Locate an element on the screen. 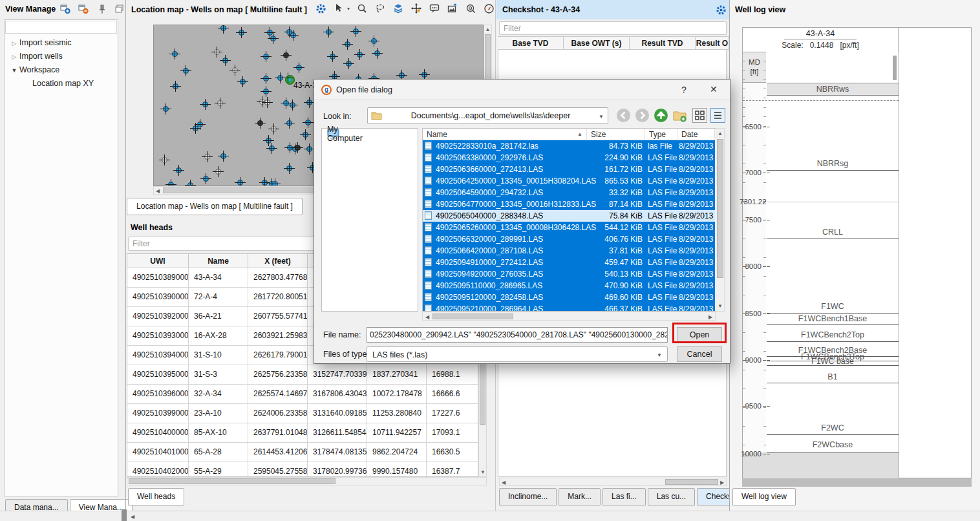 The width and height of the screenshot is (980, 521). dialog-help-button: ? is located at coordinates (684, 90).